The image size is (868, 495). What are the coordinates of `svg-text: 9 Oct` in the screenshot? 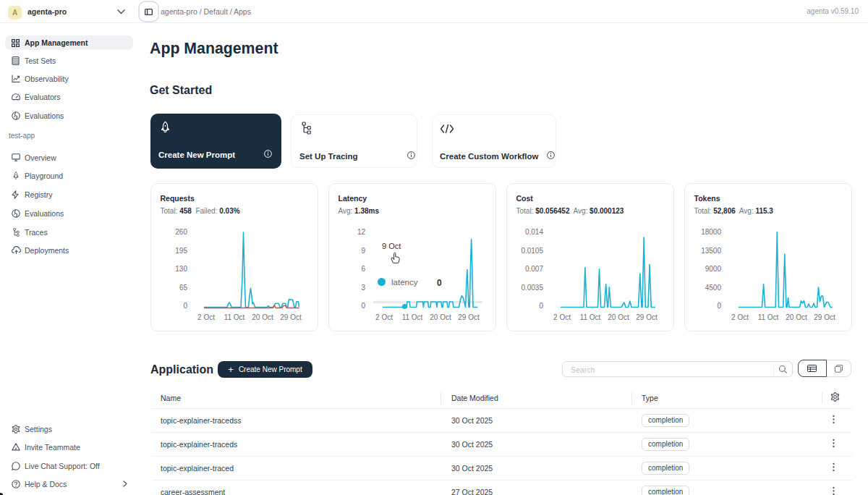 It's located at (391, 246).